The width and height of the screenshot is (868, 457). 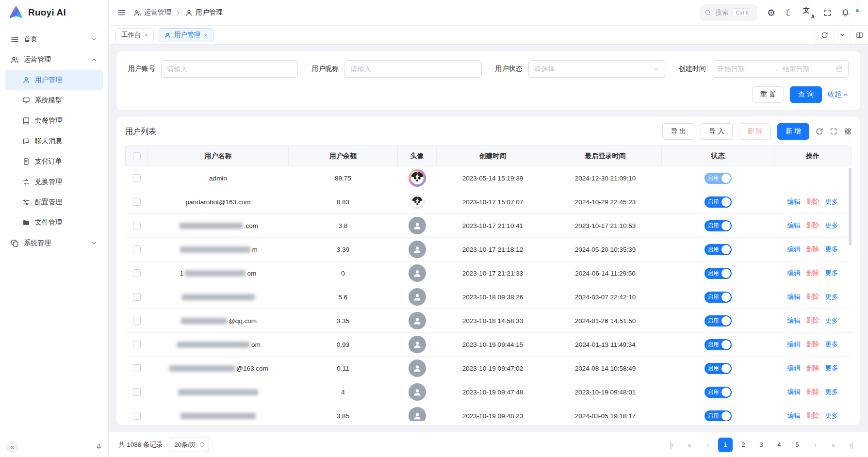 What do you see at coordinates (808, 13) in the screenshot?
I see `language-switch-icon: 文A` at bounding box center [808, 13].